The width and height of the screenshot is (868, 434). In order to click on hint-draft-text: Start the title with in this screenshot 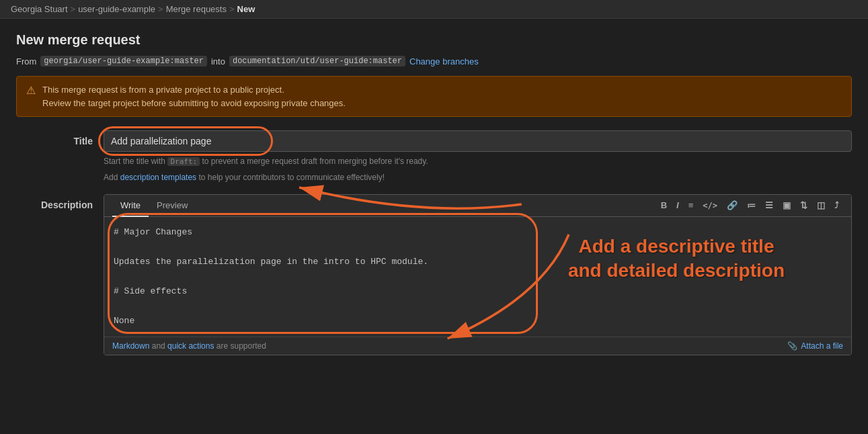, I will do `click(134, 161)`.